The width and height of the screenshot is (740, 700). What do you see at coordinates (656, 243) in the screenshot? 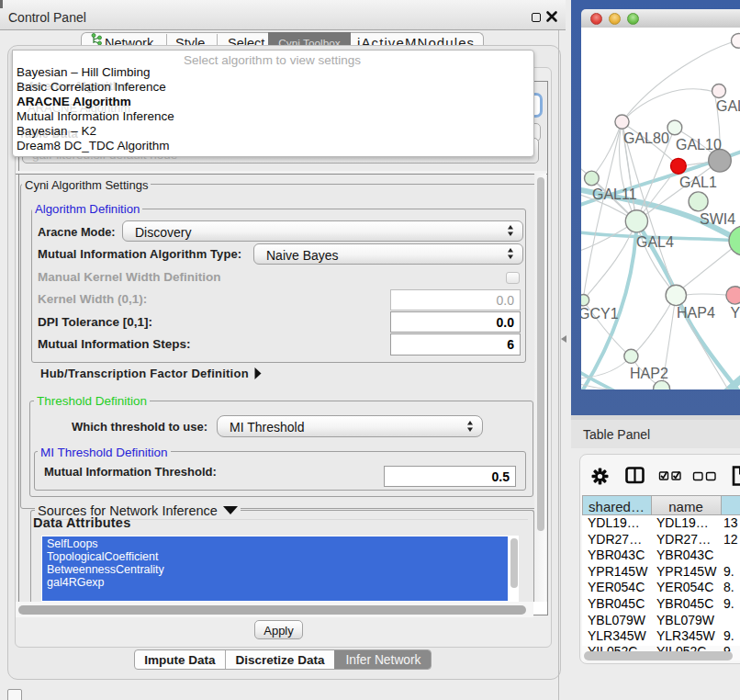
I see `svg-text: GAL4` at bounding box center [656, 243].